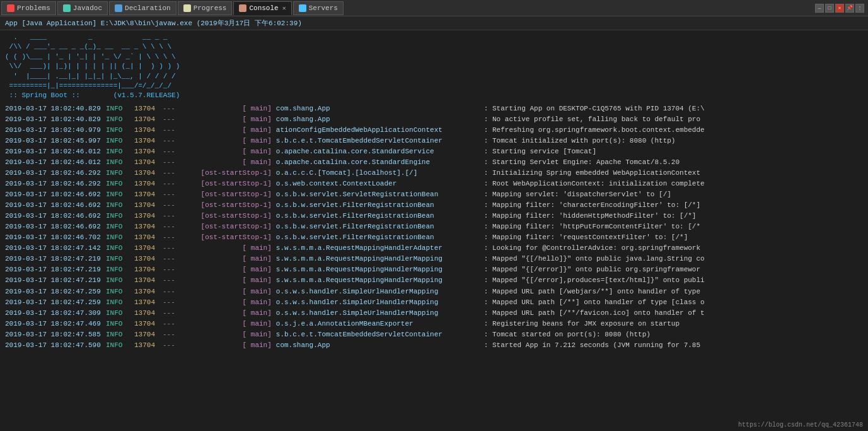 This screenshot has height=431, width=868. What do you see at coordinates (243, 8) in the screenshot?
I see `console-tab-icon` at bounding box center [243, 8].